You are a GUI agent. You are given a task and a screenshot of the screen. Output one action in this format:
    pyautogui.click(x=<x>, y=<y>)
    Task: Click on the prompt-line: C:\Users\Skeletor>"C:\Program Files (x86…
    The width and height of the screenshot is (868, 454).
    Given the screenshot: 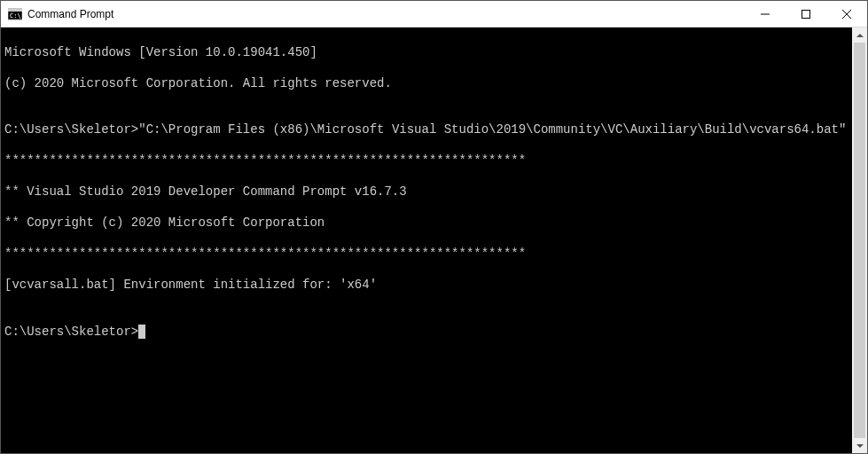 What is the action you would take?
    pyautogui.click(x=426, y=130)
    